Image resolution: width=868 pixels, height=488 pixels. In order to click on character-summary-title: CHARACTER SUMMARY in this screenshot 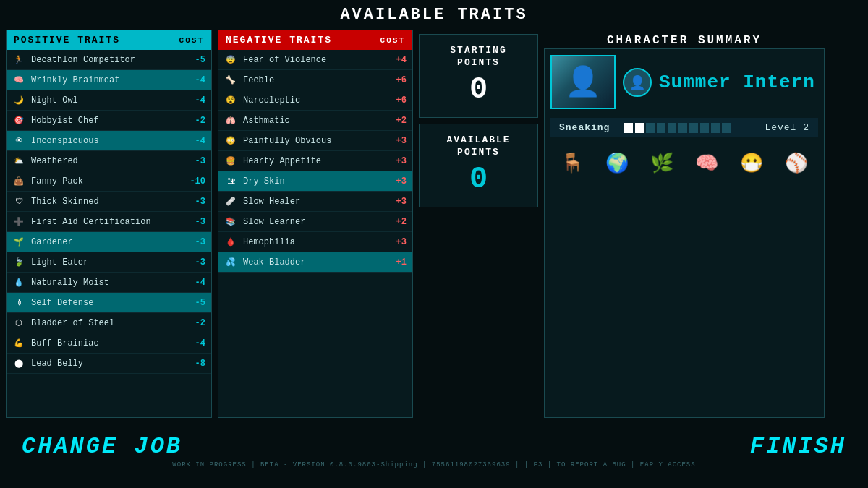, I will do `click(684, 39)`.